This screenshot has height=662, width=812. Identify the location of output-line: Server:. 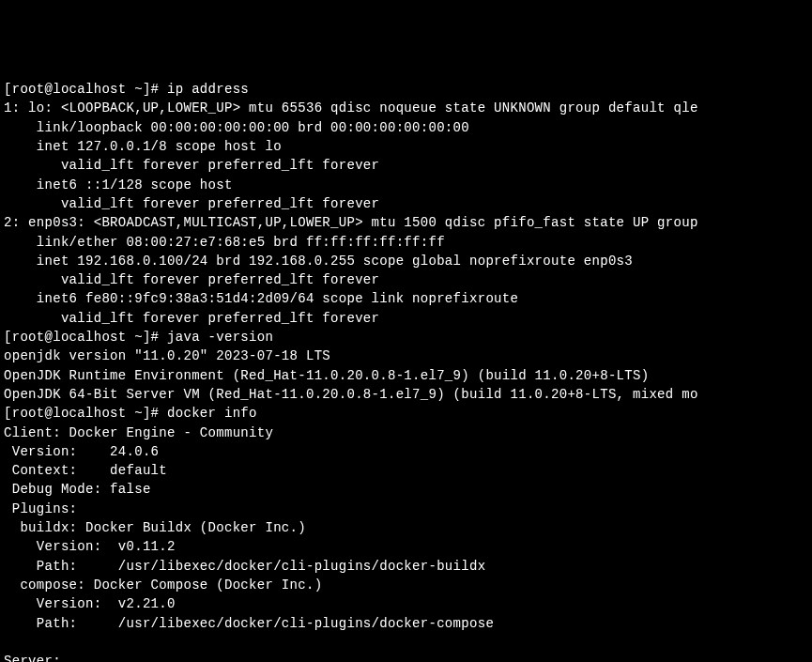
(32, 657).